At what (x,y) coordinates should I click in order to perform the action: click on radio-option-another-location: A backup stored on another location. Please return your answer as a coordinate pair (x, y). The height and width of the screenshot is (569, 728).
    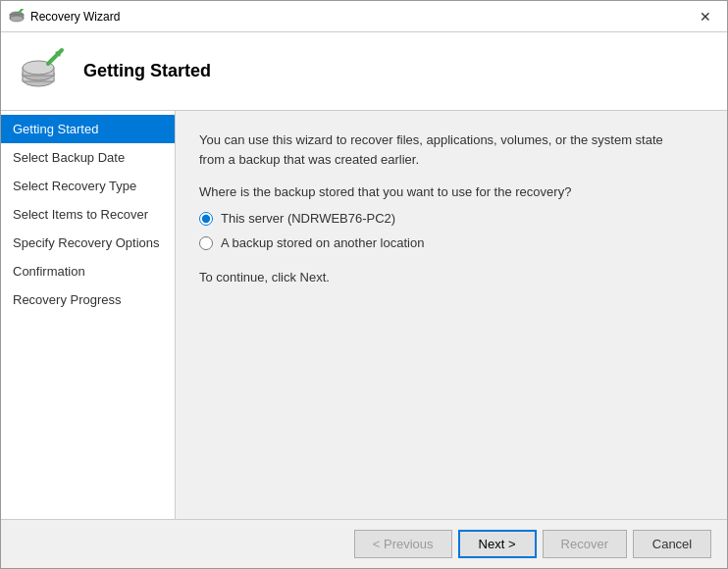
    Looking at the image, I should click on (451, 243).